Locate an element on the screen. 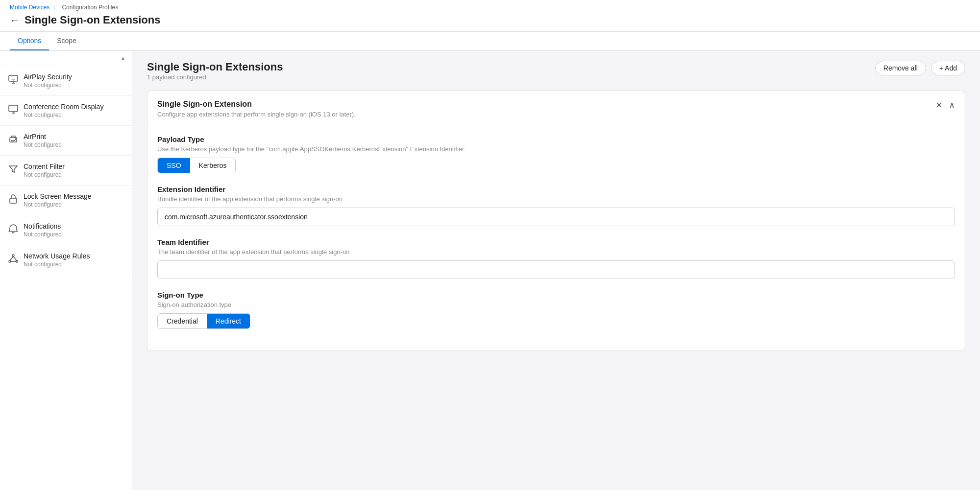  sidebar-scroll-up-btn: ▲ is located at coordinates (123, 58).